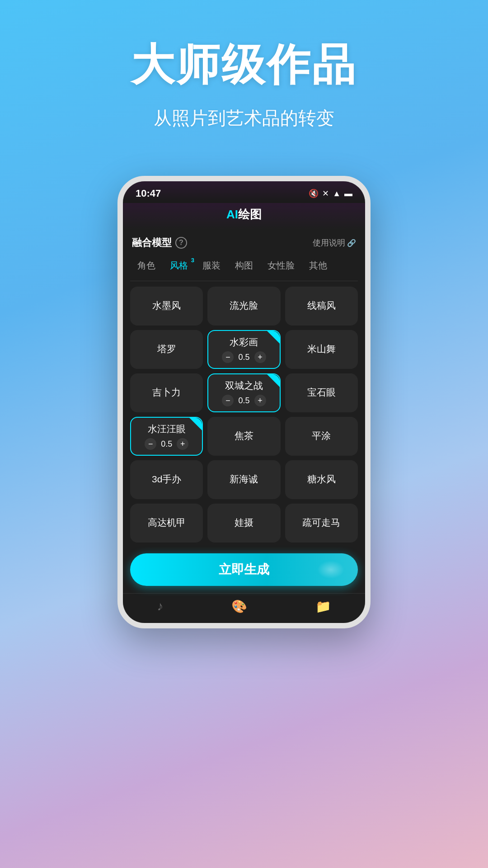 The width and height of the screenshot is (488, 868). I want to click on status-time: 10:47, so click(148, 193).